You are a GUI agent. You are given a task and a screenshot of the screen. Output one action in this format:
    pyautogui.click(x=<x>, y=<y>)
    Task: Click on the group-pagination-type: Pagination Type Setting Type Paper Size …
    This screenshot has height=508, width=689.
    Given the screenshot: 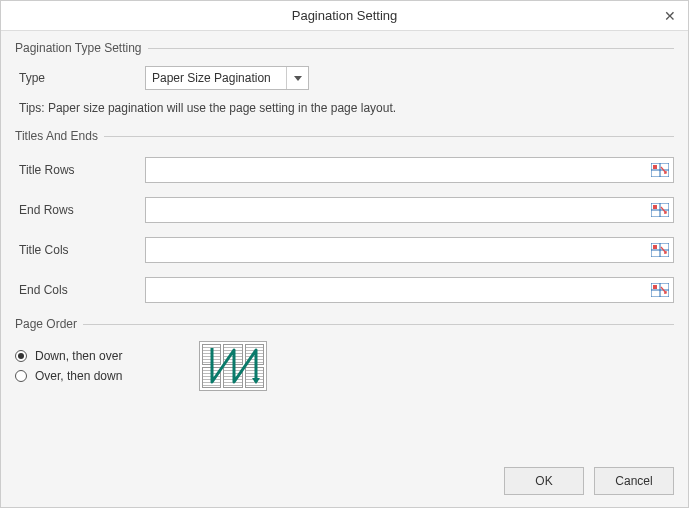 What is the action you would take?
    pyautogui.click(x=344, y=78)
    